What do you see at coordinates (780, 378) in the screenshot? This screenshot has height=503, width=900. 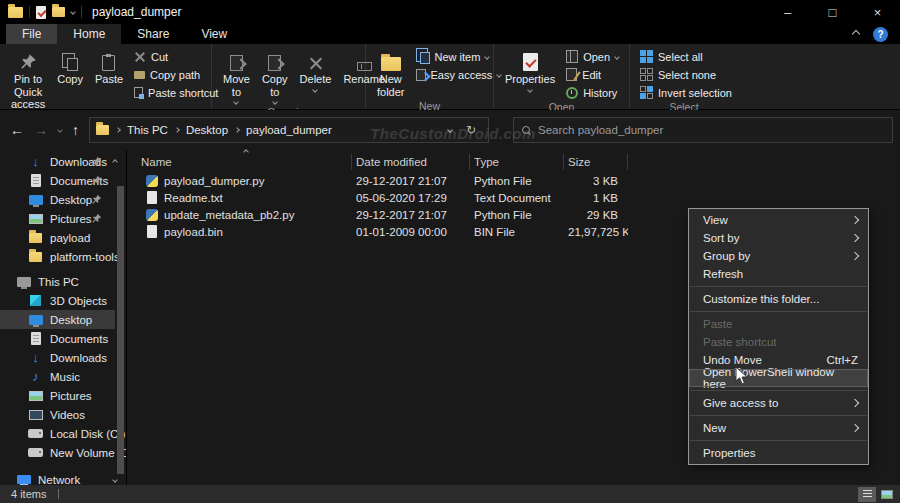 I see `menu-label: Open PowerShell window here` at bounding box center [780, 378].